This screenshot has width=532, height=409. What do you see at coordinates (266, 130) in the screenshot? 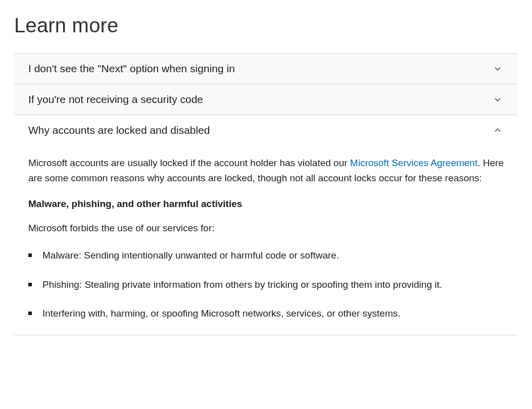
I see `accordion-header-locked-disabled: Why accounts are locked and disabled` at bounding box center [266, 130].